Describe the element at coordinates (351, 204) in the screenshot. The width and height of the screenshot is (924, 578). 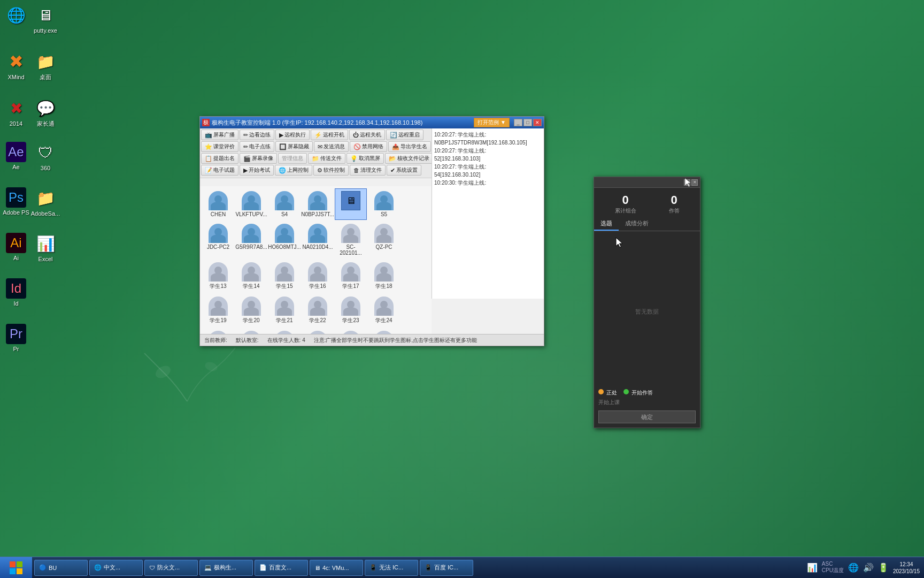
I see `student-selected: 🖥` at that location.